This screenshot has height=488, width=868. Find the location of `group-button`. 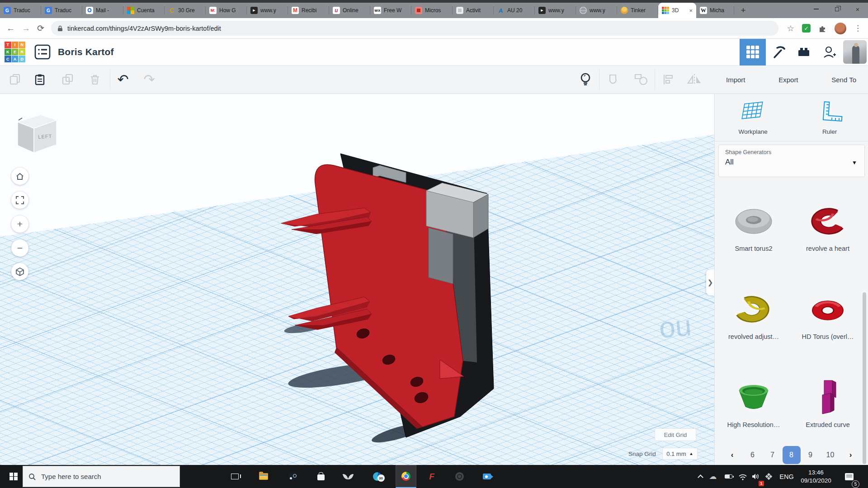

group-button is located at coordinates (615, 80).